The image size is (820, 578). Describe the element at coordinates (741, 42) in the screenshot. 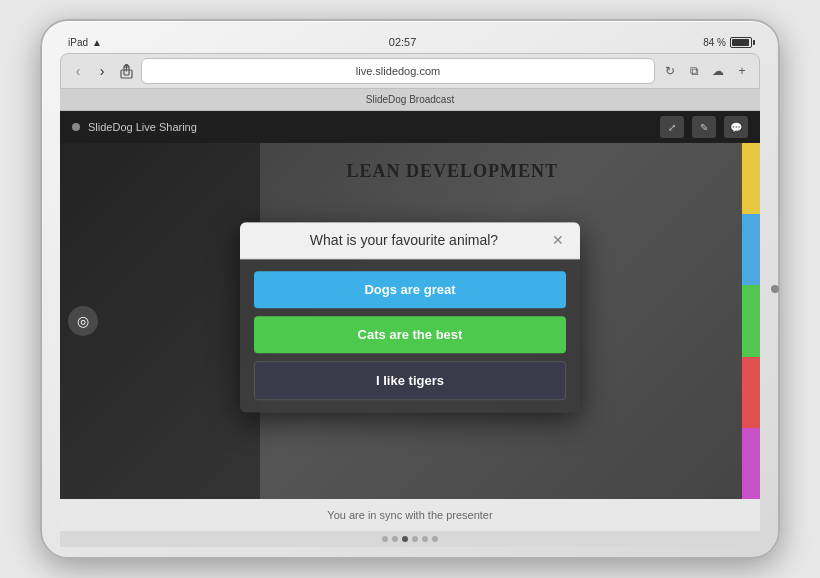

I see `battery-icon` at that location.